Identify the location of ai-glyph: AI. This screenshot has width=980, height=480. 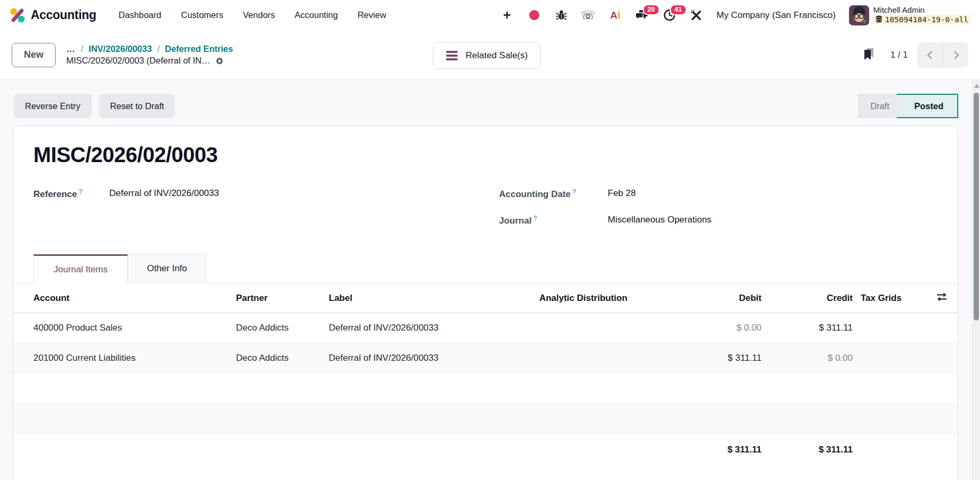
(615, 15).